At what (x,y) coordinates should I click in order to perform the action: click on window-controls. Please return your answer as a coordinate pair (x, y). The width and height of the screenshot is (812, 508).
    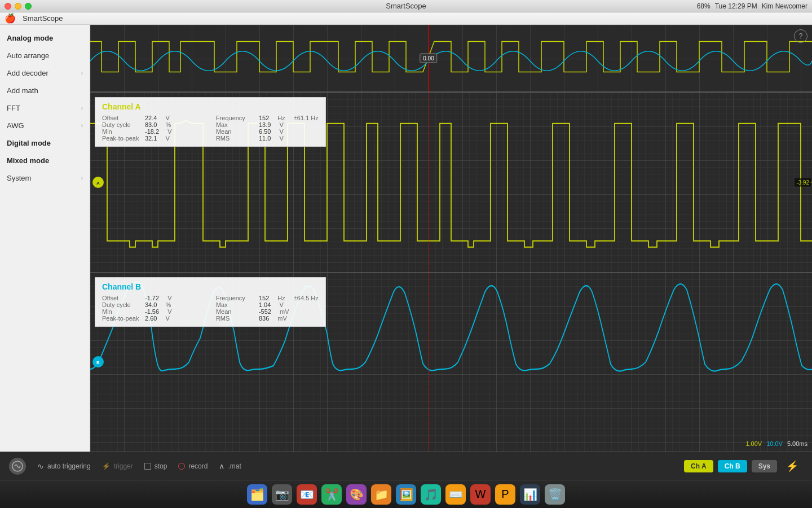
    Looking at the image, I should click on (18, 6).